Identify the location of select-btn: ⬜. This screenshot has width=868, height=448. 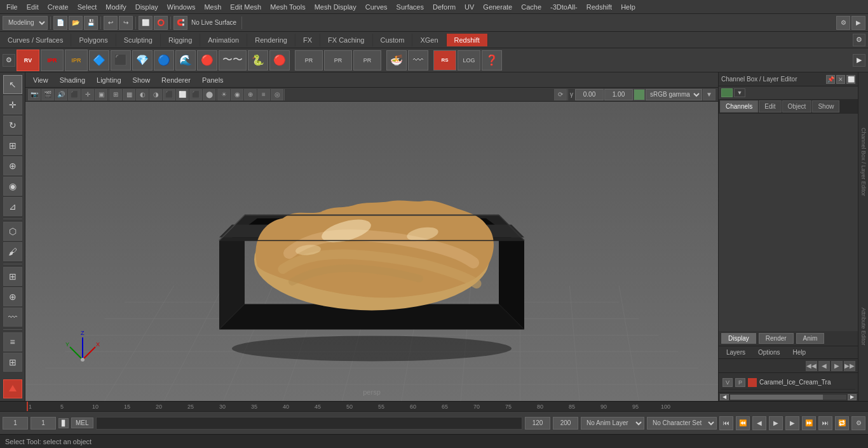
(146, 23).